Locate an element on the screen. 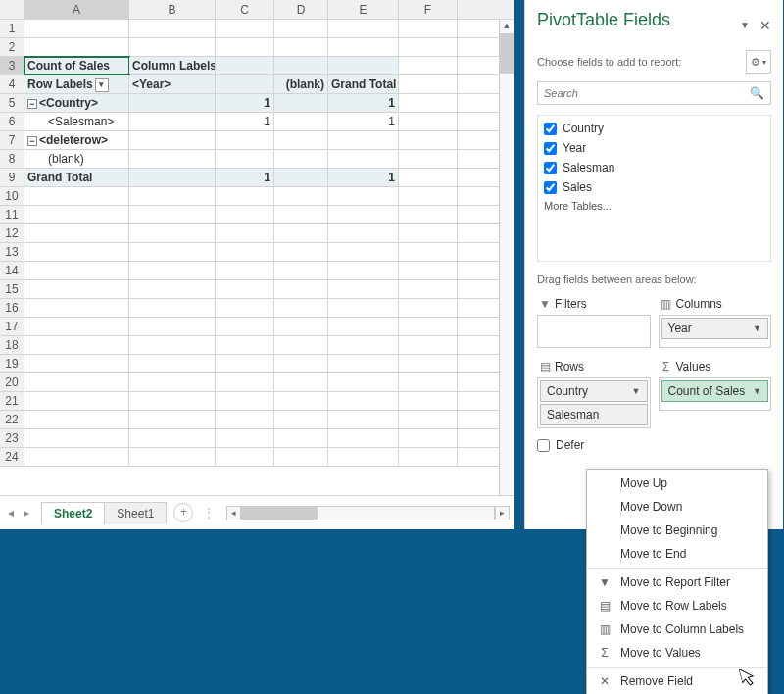  search-icon: 🔍 is located at coordinates (757, 93).